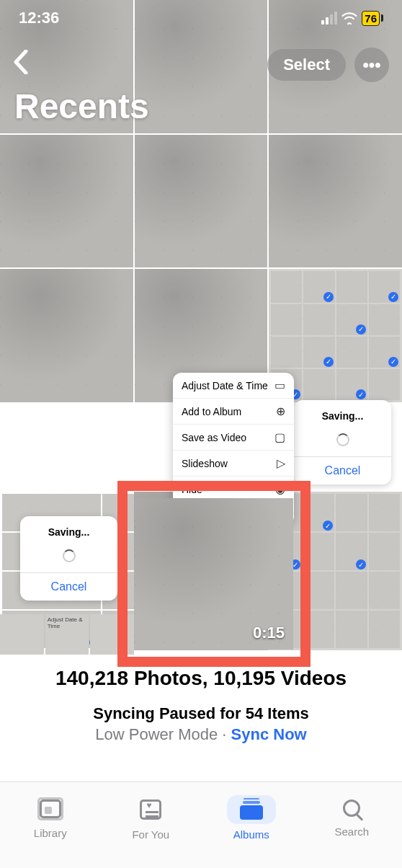 Image resolution: width=402 pixels, height=868 pixels. Describe the element at coordinates (352, 808) in the screenshot. I see `search-icon` at that location.